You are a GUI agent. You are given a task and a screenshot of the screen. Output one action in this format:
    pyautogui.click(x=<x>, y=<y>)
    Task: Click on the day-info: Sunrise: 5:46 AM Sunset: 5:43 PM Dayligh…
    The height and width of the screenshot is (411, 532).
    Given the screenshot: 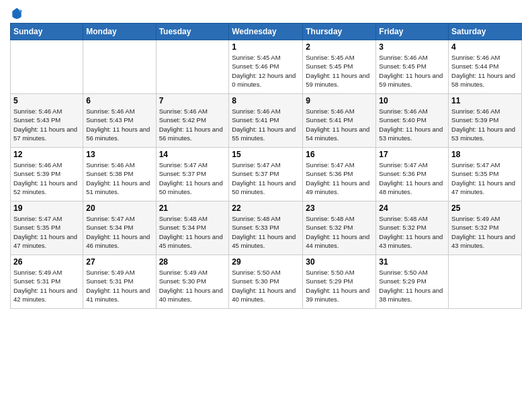 What is the action you would take?
    pyautogui.click(x=120, y=125)
    